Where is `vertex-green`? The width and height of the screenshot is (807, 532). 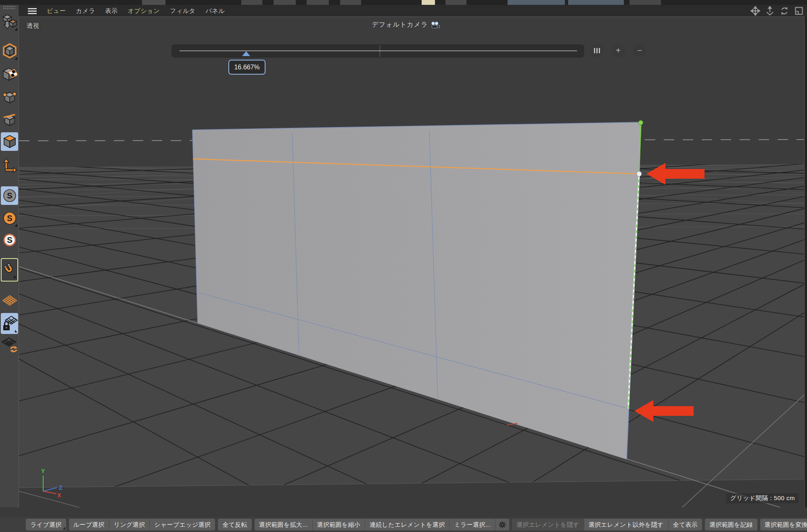 vertex-green is located at coordinates (641, 123).